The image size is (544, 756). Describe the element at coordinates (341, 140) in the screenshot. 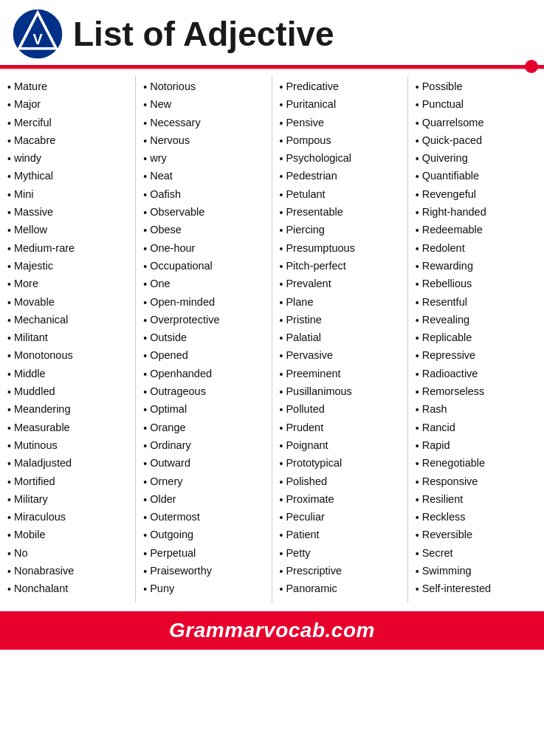

I see `list-item: •Pompous` at that location.